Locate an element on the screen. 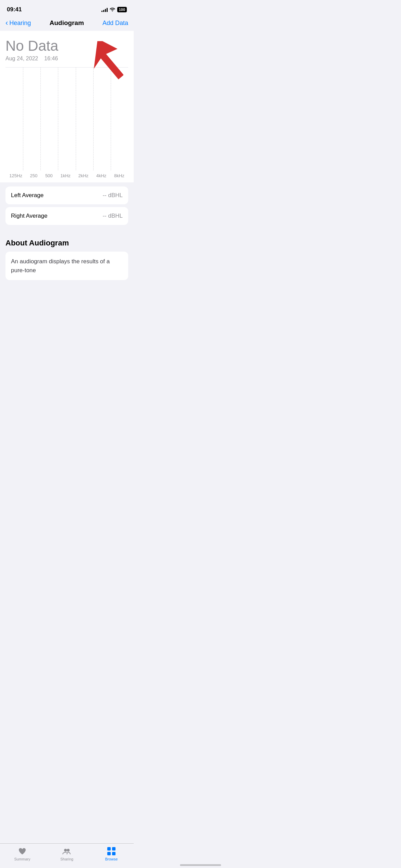 Image resolution: width=401 pixels, height=868 pixels. main-content: No Data Aug 24, 2022 16:46 1 is located at coordinates (67, 107).